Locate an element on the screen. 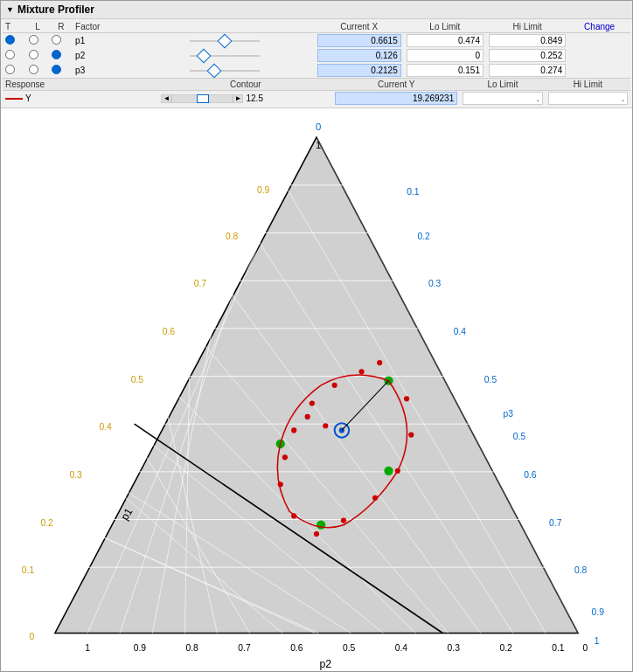  p2-tick-07: 0.7 is located at coordinates (245, 648).